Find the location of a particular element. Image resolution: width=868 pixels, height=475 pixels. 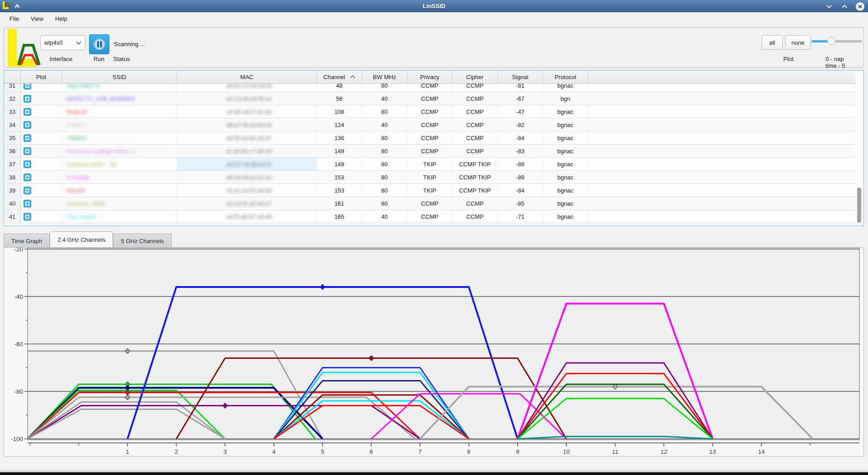

table-row-38: 38V-Familyb8:c9:d0:e1:f2:a315380TKIPCCMP… is located at coordinates (430, 177).